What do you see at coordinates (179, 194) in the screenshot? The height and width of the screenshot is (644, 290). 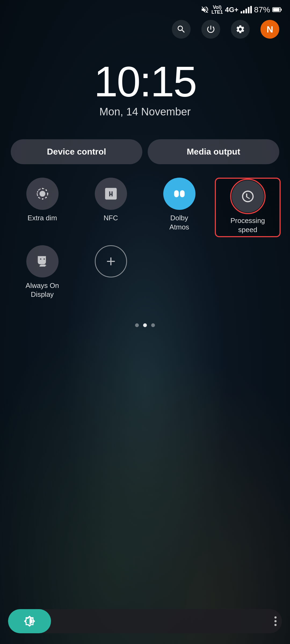 I see `dolby-atmos-icon-bg` at bounding box center [179, 194].